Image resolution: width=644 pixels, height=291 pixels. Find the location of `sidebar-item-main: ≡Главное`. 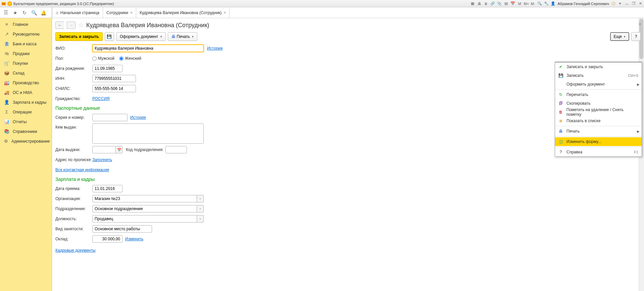

sidebar-item-main: ≡Главное is located at coordinates (26, 24).